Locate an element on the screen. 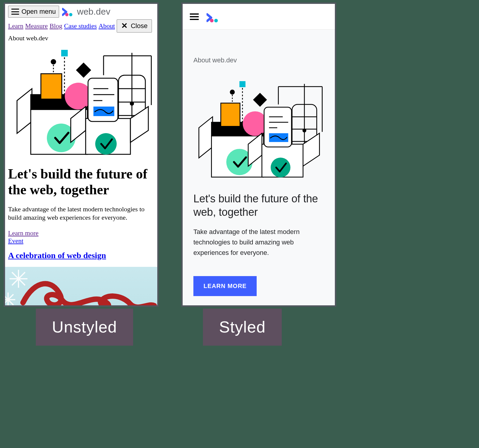 The image size is (479, 448). event-title-link: A celebration of web design is located at coordinates (57, 255).